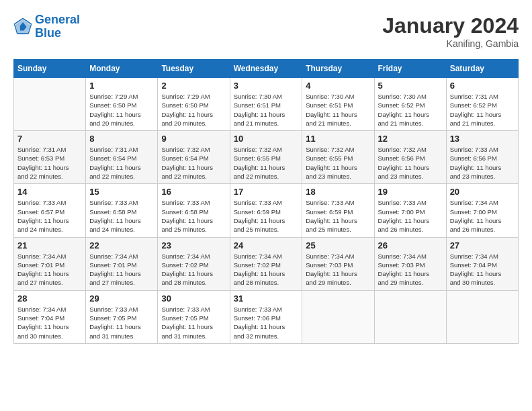 Image resolution: width=532 pixels, height=411 pixels. Describe the element at coordinates (266, 246) in the screenshot. I see `day-number: 24` at that location.